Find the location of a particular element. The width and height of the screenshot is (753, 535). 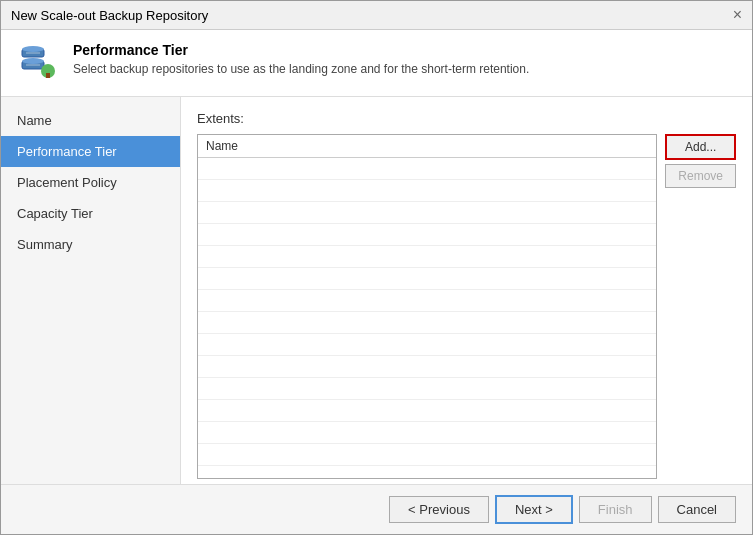

header: Performance Tier Select backup repositor… is located at coordinates (376, 64).